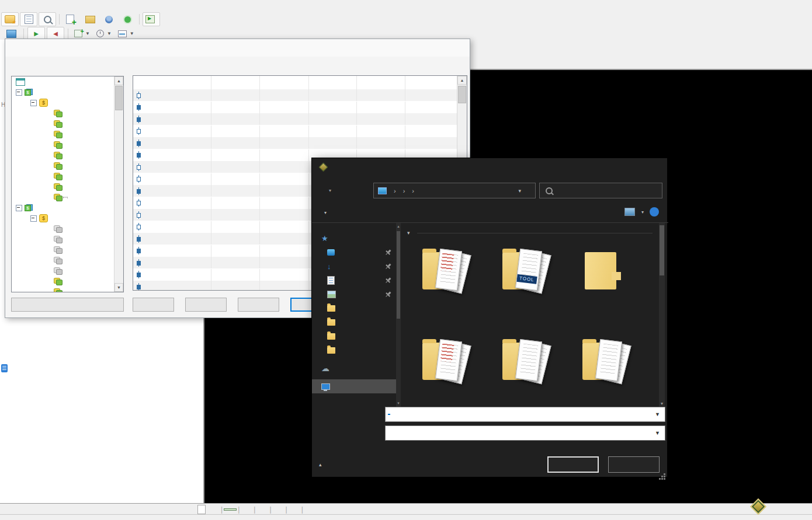 The height and width of the screenshot is (520, 812). I want to click on edit-button, so click(206, 305).